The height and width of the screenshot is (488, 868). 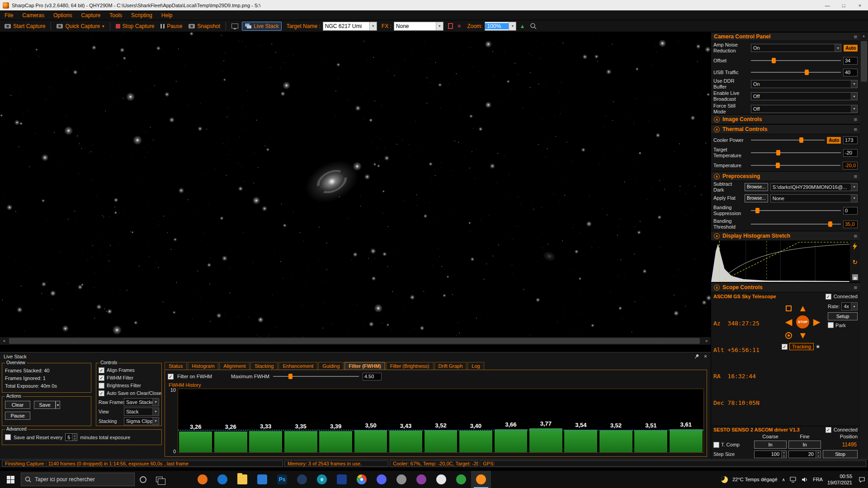 I want to click on park-checkbox, so click(x=831, y=325).